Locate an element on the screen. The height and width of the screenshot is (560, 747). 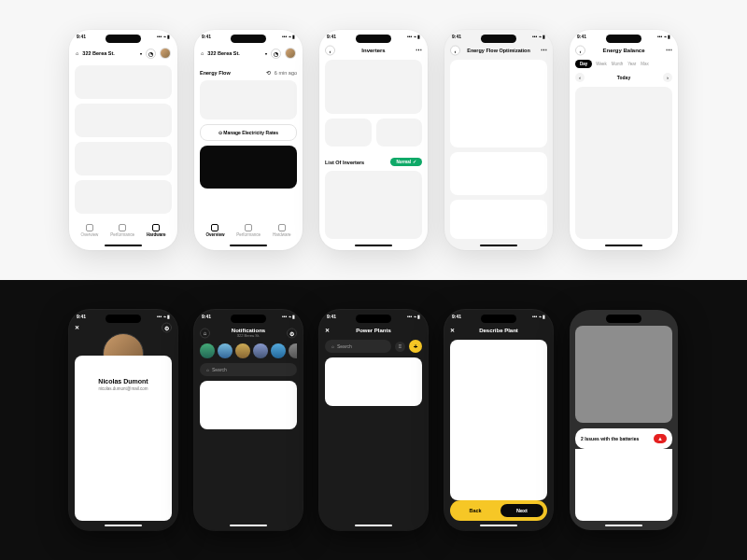
phone-describe-plant: 9:41••• ⌁ ▮ ✕ Describe Plant Back Next is located at coordinates (499, 420).